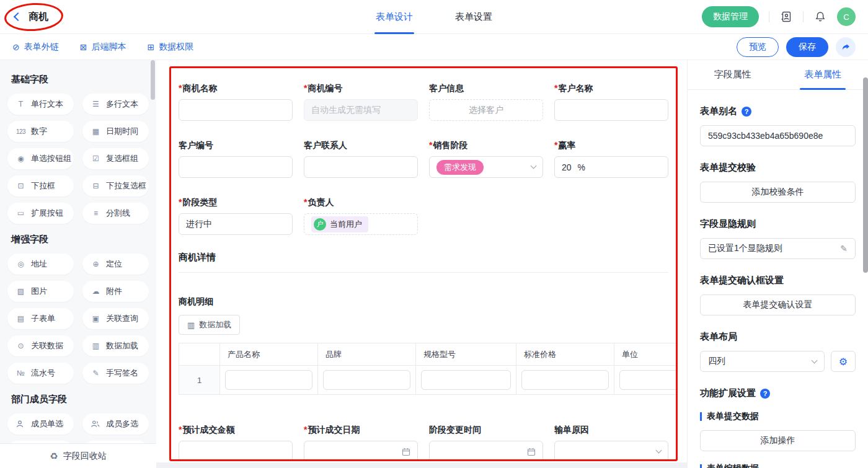  What do you see at coordinates (43, 186) in the screenshot?
I see `pill-label: 下拉框` at bounding box center [43, 186].